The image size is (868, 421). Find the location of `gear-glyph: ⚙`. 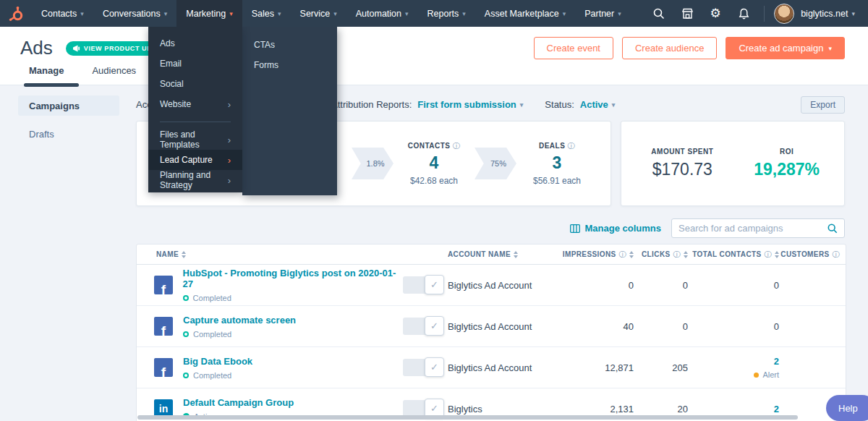

gear-glyph: ⚙ is located at coordinates (716, 13).